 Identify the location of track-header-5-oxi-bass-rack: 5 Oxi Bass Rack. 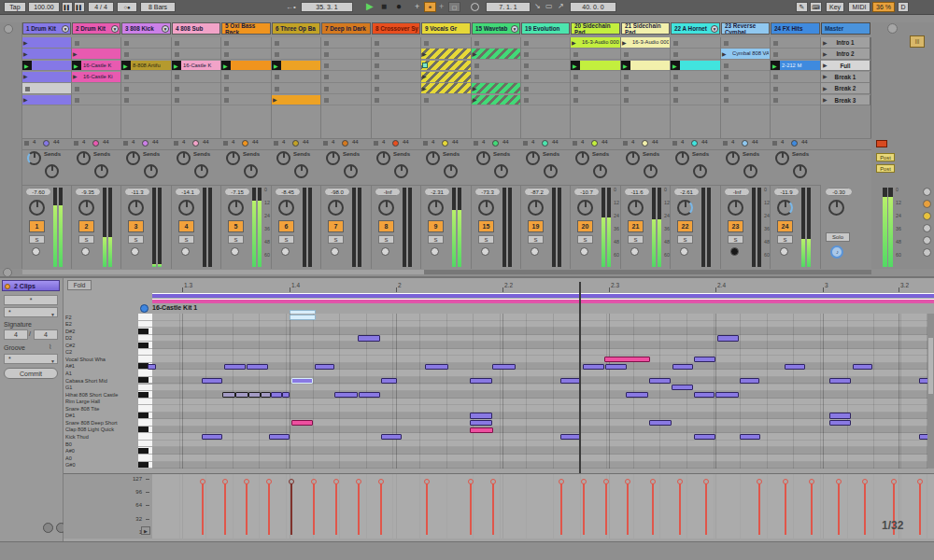
(247, 28).